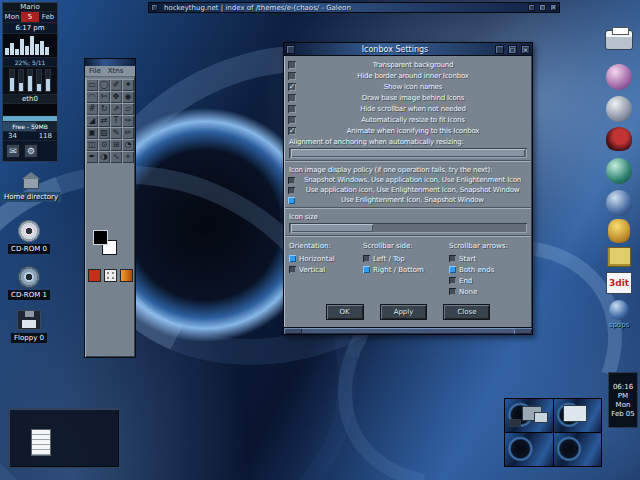 The image size is (640, 480). What do you see at coordinates (128, 85) in the screenshot?
I see `tool-button: ✦` at bounding box center [128, 85].